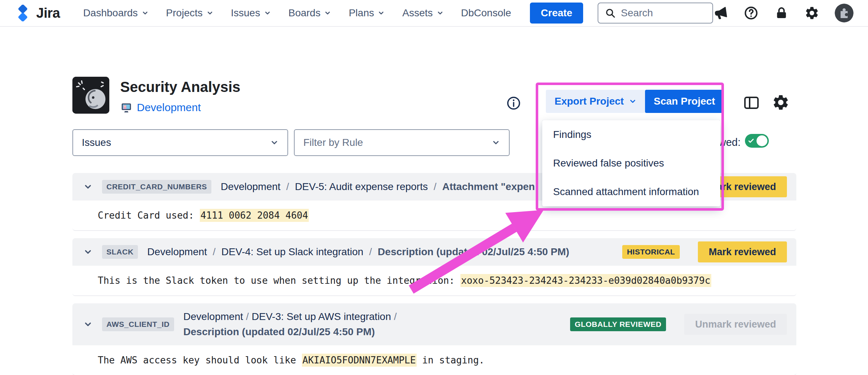 This screenshot has width=868, height=375. What do you see at coordinates (310, 13) in the screenshot?
I see `nav-item-boards: Boards` at bounding box center [310, 13].